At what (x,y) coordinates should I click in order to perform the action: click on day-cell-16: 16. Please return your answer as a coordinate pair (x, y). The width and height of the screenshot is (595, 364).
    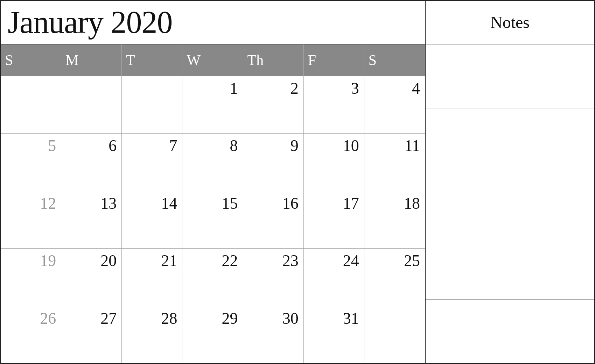
    Looking at the image, I should click on (274, 220).